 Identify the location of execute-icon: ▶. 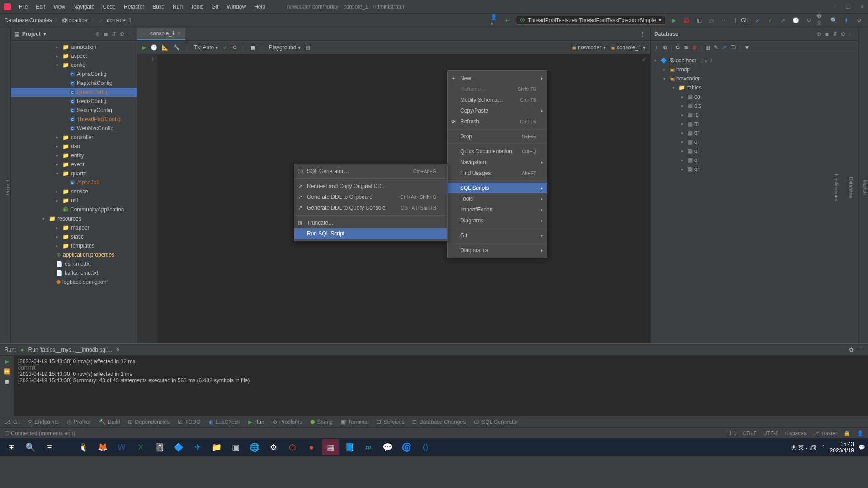
(144, 47).